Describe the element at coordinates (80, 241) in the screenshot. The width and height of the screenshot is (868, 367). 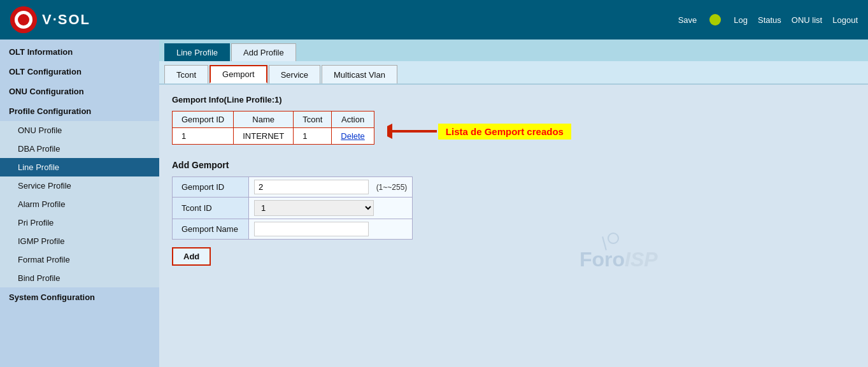
I see `sidebar-item-igmp-profile: IGMP Profile` at that location.